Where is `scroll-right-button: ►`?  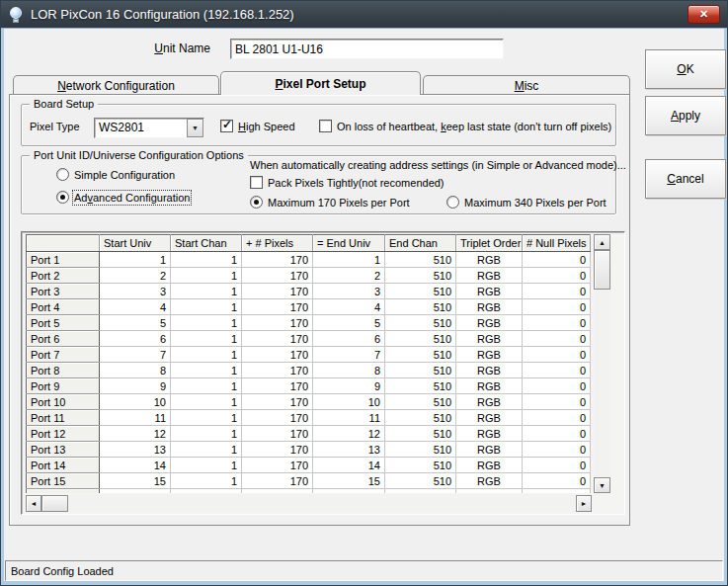 scroll-right-button: ► is located at coordinates (584, 504).